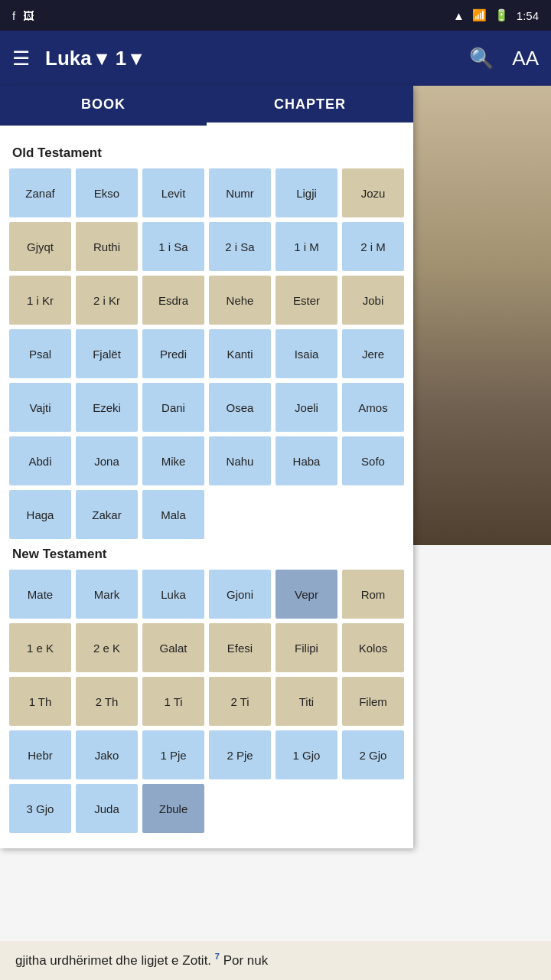 The height and width of the screenshot is (980, 551). What do you see at coordinates (306, 594) in the screenshot?
I see `book-cell-vepr: Vepr` at bounding box center [306, 594].